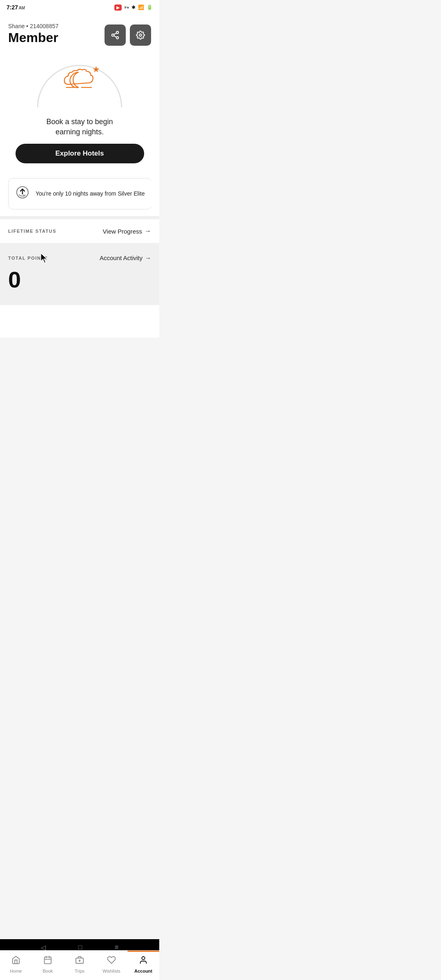 The height and width of the screenshot is (980, 441). I want to click on status-icons: ▶ 🗝 ✱ 📶 🔋, so click(134, 7).